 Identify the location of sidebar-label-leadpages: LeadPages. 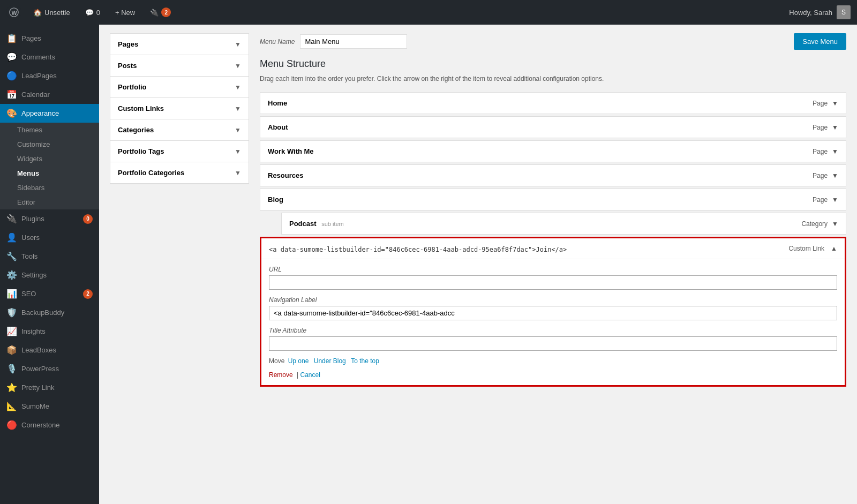
(39, 76).